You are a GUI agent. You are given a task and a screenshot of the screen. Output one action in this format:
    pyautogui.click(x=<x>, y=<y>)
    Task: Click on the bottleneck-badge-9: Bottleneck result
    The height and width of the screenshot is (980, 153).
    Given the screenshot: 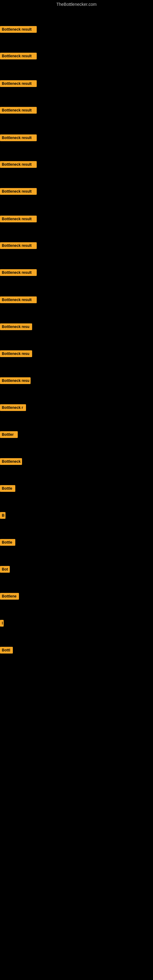 What is the action you would take?
    pyautogui.click(x=18, y=246)
    